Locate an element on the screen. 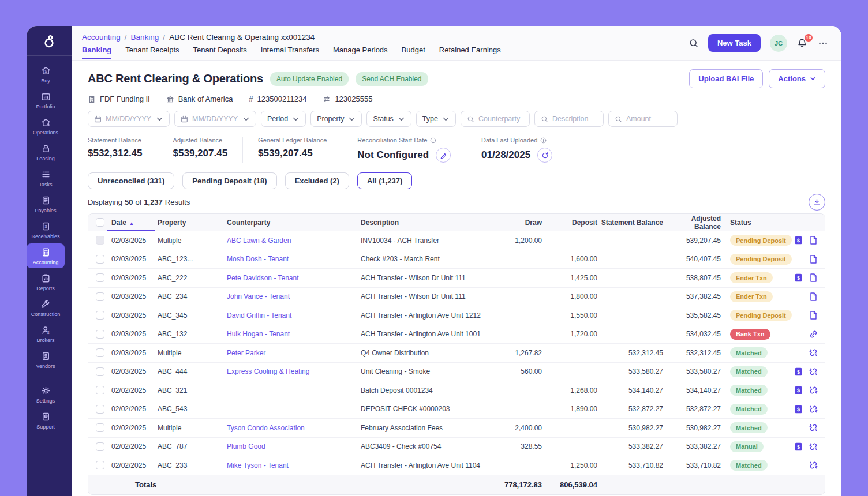 This screenshot has width=868, height=496. notifications-button: 10 is located at coordinates (802, 43).